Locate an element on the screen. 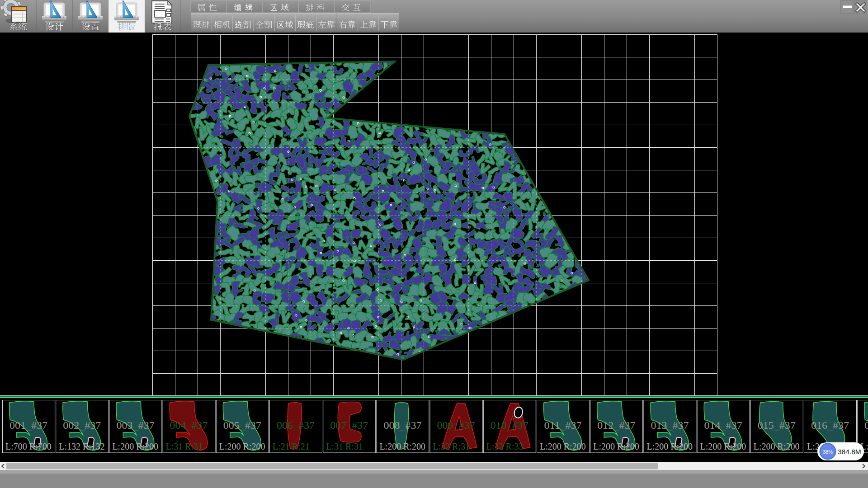 This screenshot has width=868, height=488. svg-text: 013_#37 is located at coordinates (670, 425).